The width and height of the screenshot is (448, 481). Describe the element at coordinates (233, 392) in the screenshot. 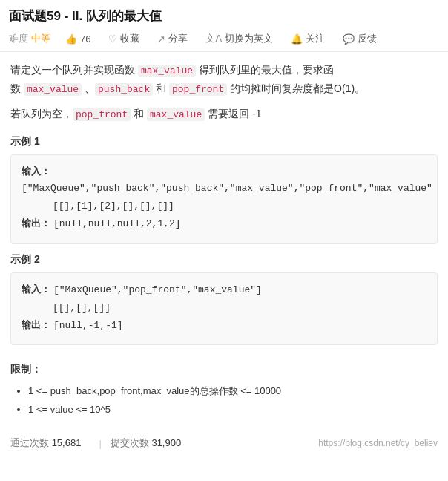

I see `constraint-item-1: 1 <= push_back,pop_front,max_value的总操作数 …` at that location.